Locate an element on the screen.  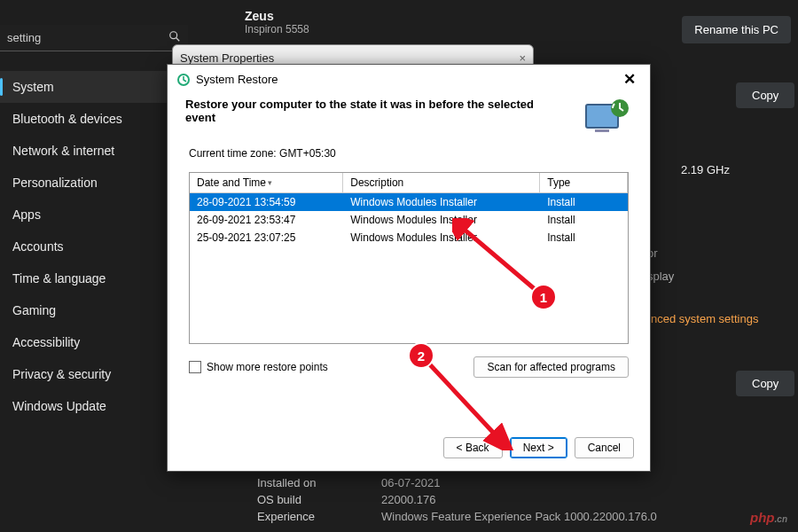
sidebar-item-accounts: Accounts is located at coordinates (94, 246).